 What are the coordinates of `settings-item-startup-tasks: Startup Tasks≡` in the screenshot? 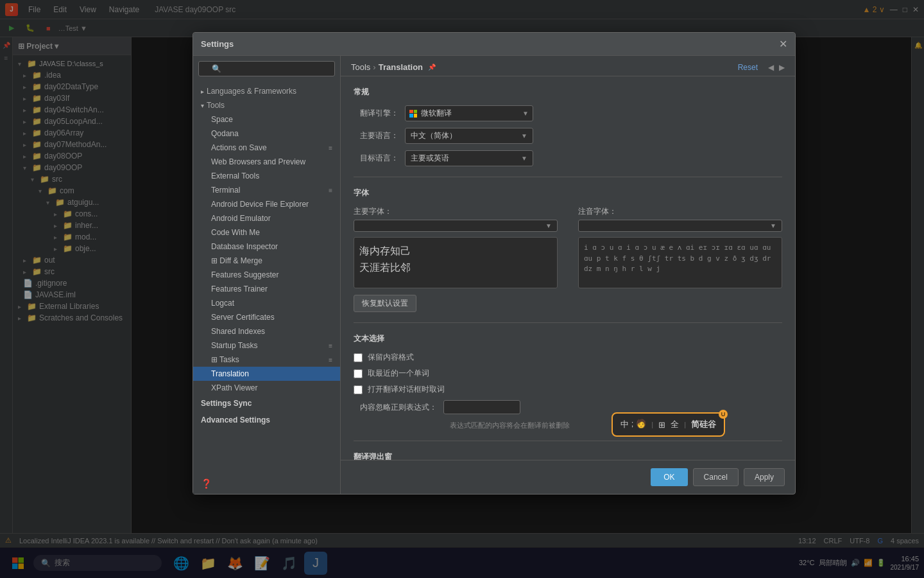 It's located at (267, 346).